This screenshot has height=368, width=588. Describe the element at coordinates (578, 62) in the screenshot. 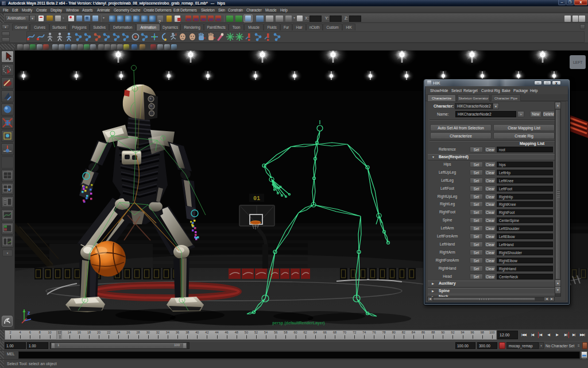

I see `svg-text: LEFT` at that location.